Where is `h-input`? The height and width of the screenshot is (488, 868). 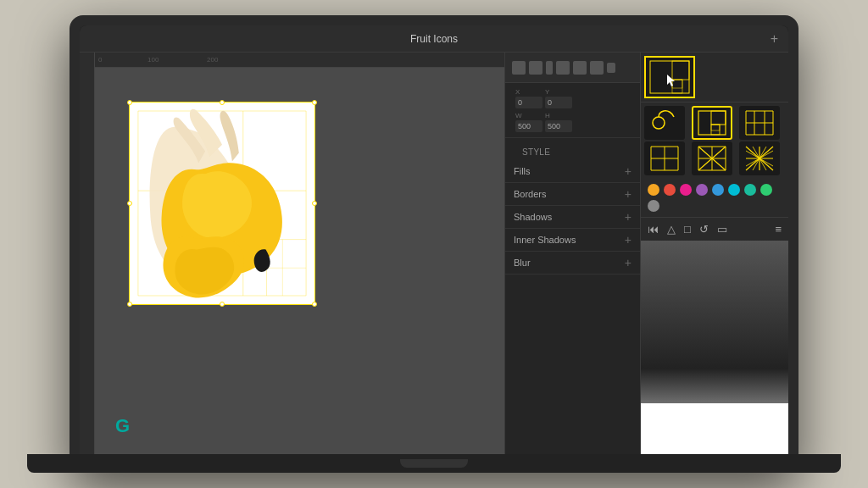
h-input is located at coordinates (559, 126).